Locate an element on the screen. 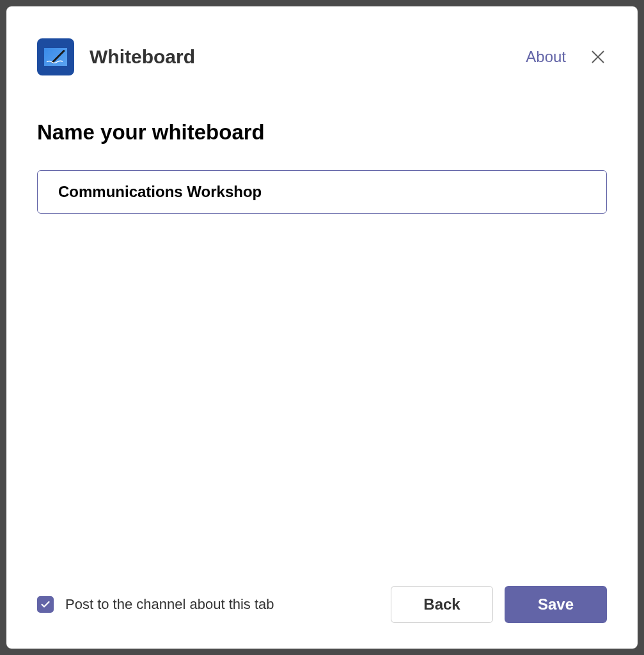 The width and height of the screenshot is (644, 655). post-to-channel-group: Post to the channel about this tab is located at coordinates (156, 604).